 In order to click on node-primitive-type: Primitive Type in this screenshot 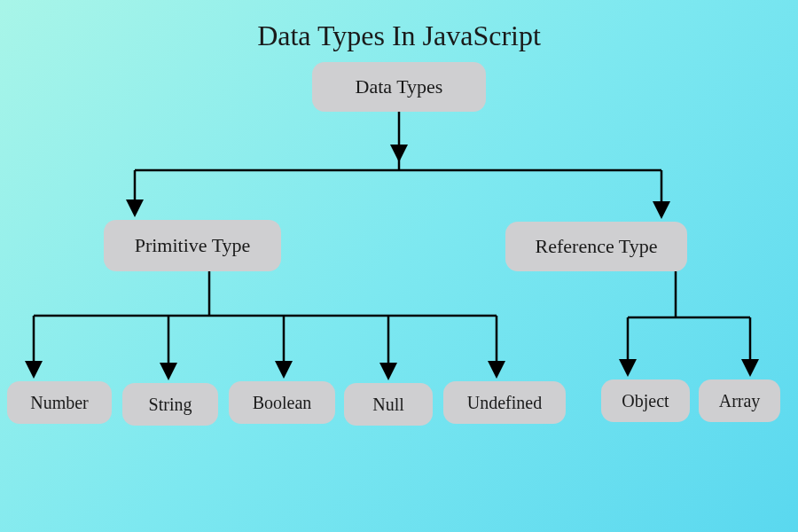, I will do `click(192, 246)`.